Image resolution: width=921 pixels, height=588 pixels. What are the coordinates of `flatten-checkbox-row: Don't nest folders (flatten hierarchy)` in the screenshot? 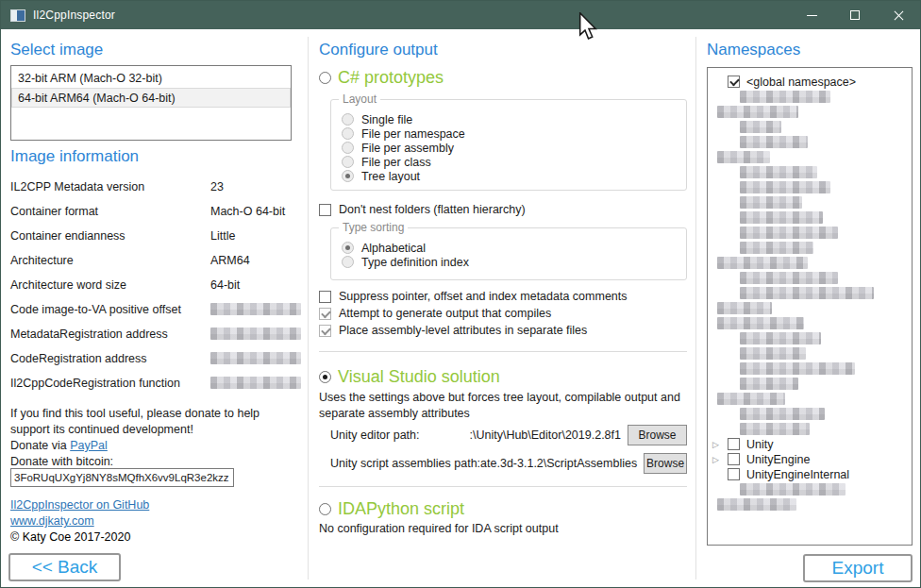 It's located at (423, 210).